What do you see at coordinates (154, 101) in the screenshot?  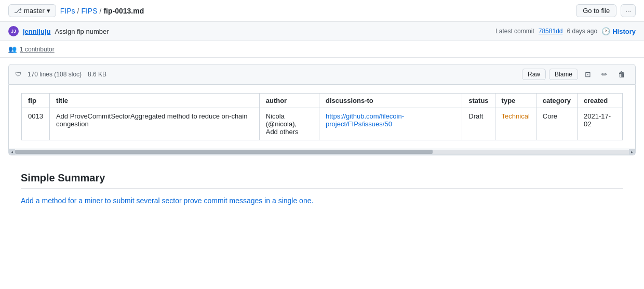 I see `col-header-title: title` at bounding box center [154, 101].